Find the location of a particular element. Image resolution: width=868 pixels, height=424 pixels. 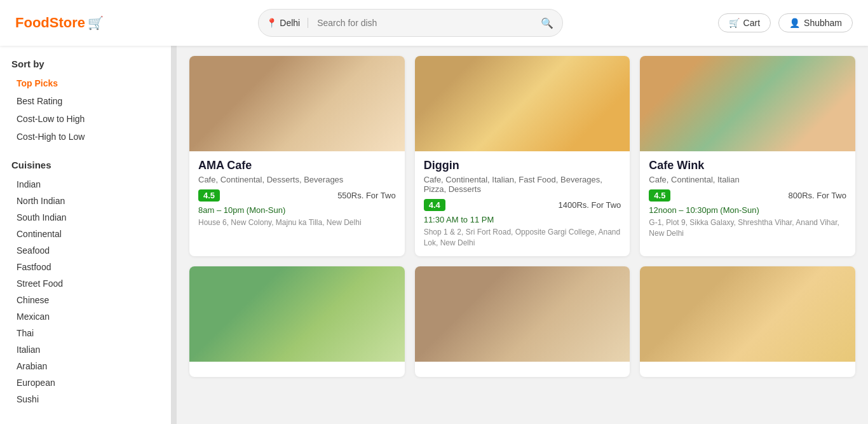

restaurant-cuisines: Cafe, Continental, Italian is located at coordinates (747, 179).